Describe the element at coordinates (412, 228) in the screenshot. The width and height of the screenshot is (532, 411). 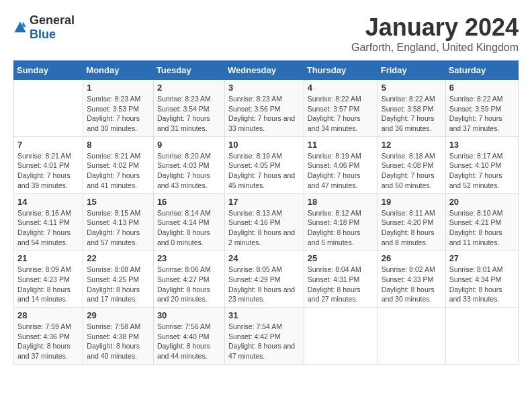
I see `day-info: Sunrise: 8:11 AMSunset: 4:20 PMDaylight:…` at that location.